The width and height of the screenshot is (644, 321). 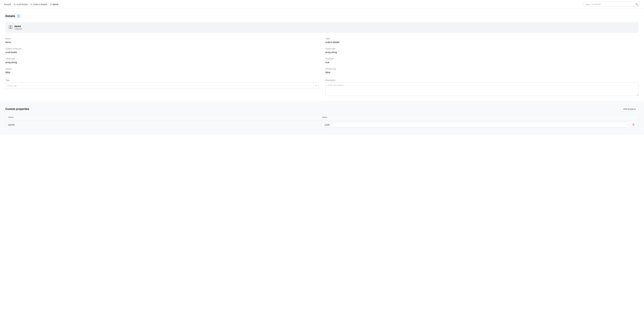 I want to click on field-table-value: orders-details, so click(x=482, y=42).